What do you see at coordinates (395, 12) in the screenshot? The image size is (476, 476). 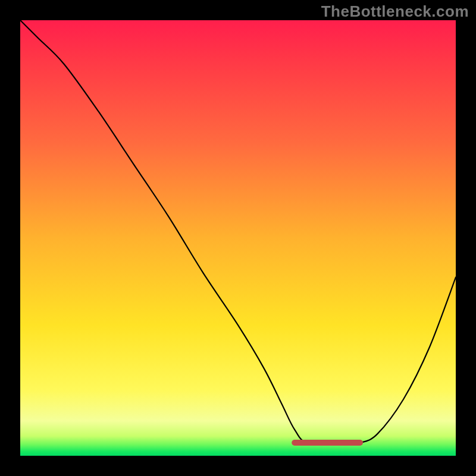 I see `watermark-text: TheBottleneck.com` at bounding box center [395, 12].